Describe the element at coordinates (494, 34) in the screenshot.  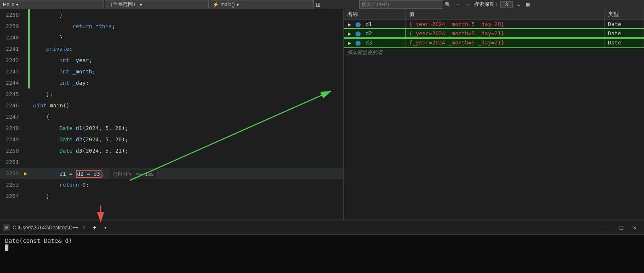
I see `watch-row-d2: ▶ d2 {_year=2024 _month=5 _day=21} Date` at that location.